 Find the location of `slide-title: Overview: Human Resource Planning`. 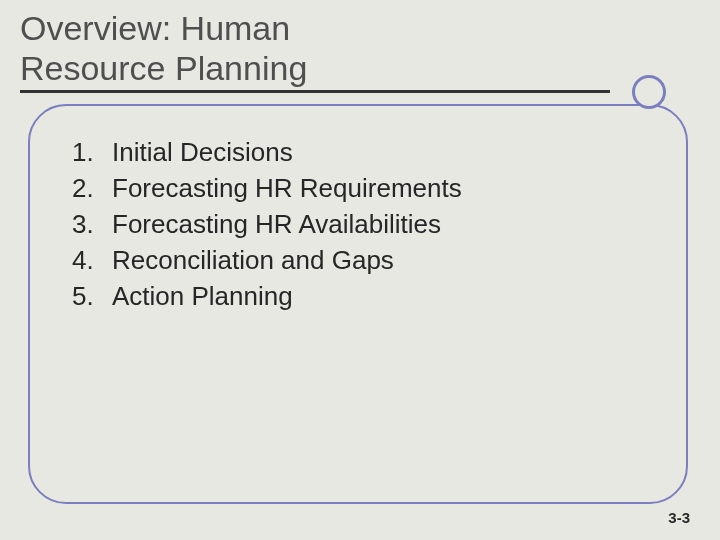

slide-title: Overview: Human Resource Planning is located at coordinates (164, 48).